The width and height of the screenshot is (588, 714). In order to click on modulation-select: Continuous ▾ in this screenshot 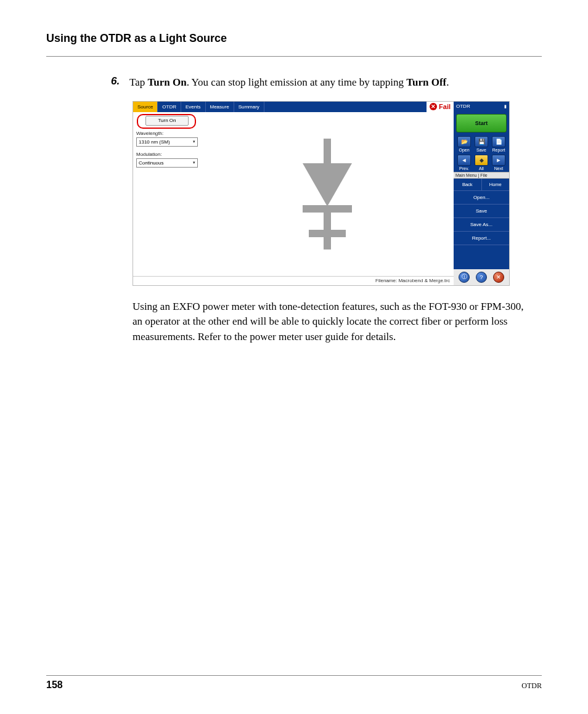, I will do `click(167, 163)`.